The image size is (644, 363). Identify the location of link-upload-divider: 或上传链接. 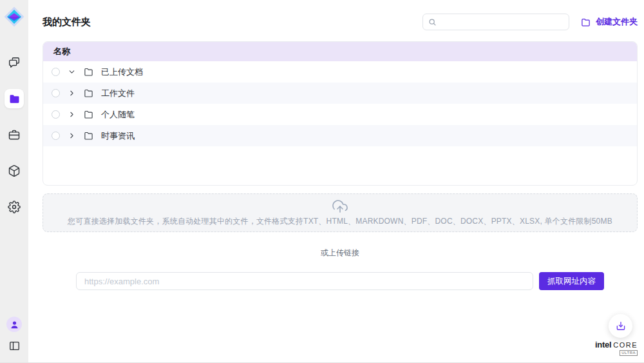
(340, 253).